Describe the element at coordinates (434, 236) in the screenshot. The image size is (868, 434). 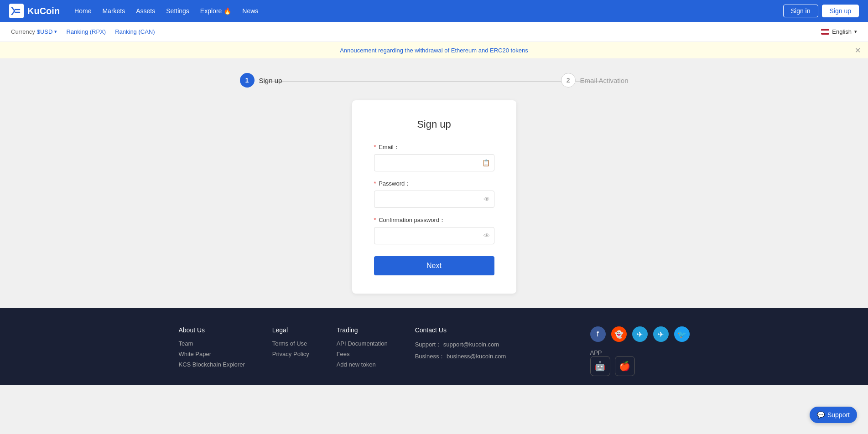
I see `confirm-password-input` at that location.